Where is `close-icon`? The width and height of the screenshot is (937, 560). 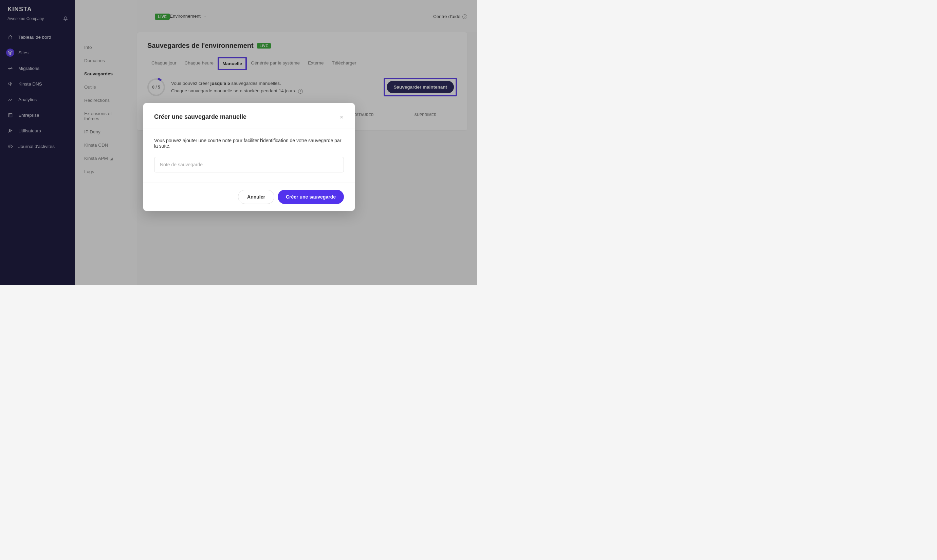
close-icon is located at coordinates (342, 117).